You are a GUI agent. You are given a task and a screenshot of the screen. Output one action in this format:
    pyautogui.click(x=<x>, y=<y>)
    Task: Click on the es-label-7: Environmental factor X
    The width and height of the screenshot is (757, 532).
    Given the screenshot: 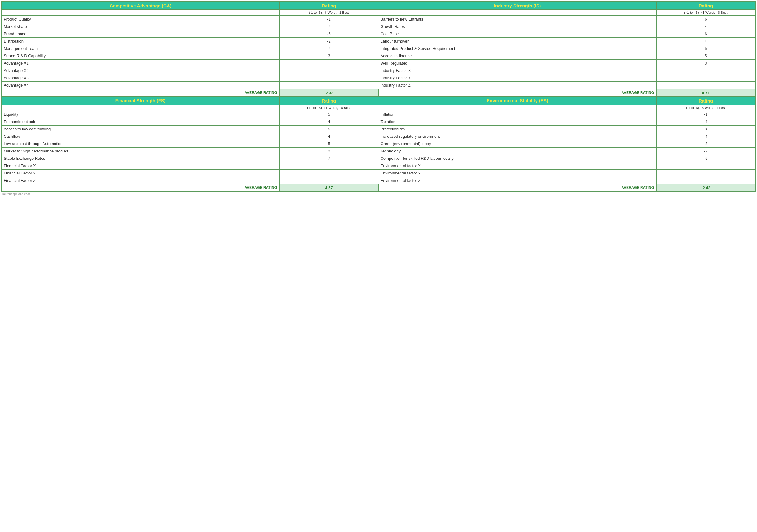 What is the action you would take?
    pyautogui.click(x=517, y=165)
    